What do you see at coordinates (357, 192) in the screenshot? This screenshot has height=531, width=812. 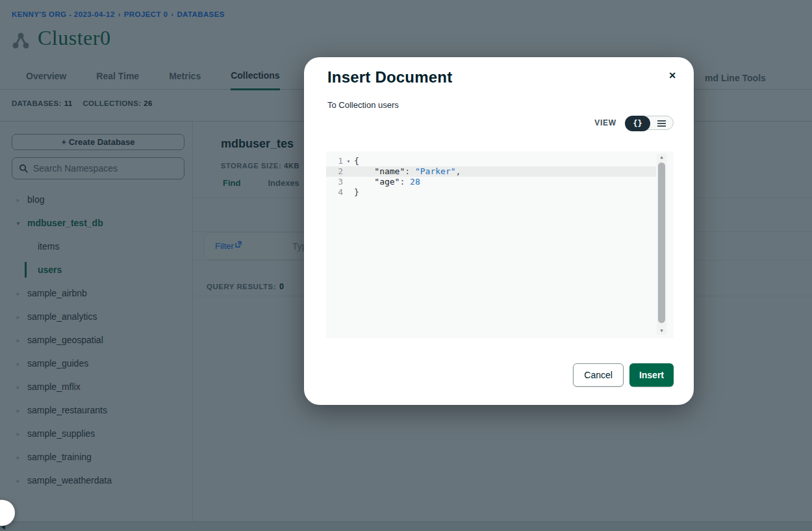 I see `code-text: }` at bounding box center [357, 192].